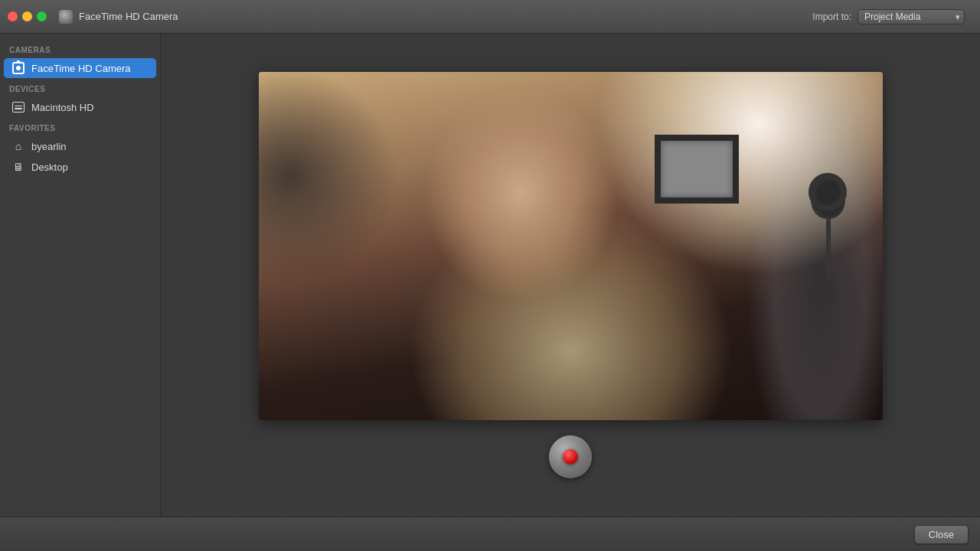 The image size is (980, 551). Describe the element at coordinates (570, 457) in the screenshot. I see `record-button-container` at that location.